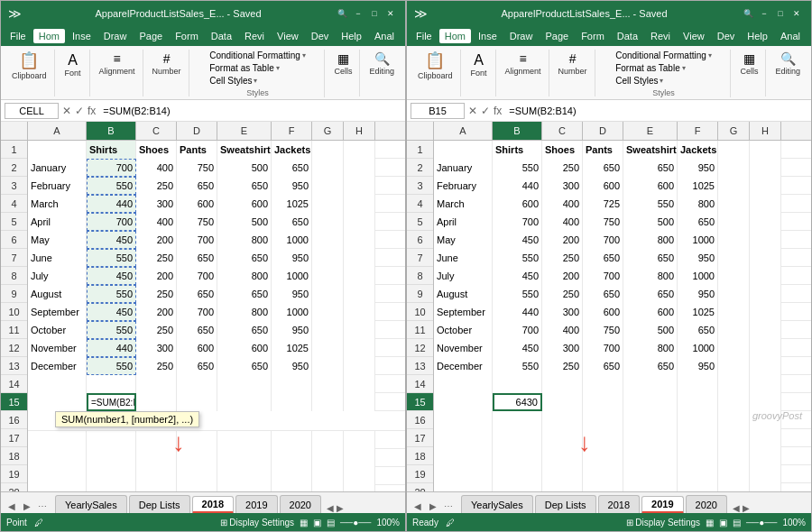 This screenshot has width=812, height=532. I want to click on cell-b3: 550, so click(112, 186).